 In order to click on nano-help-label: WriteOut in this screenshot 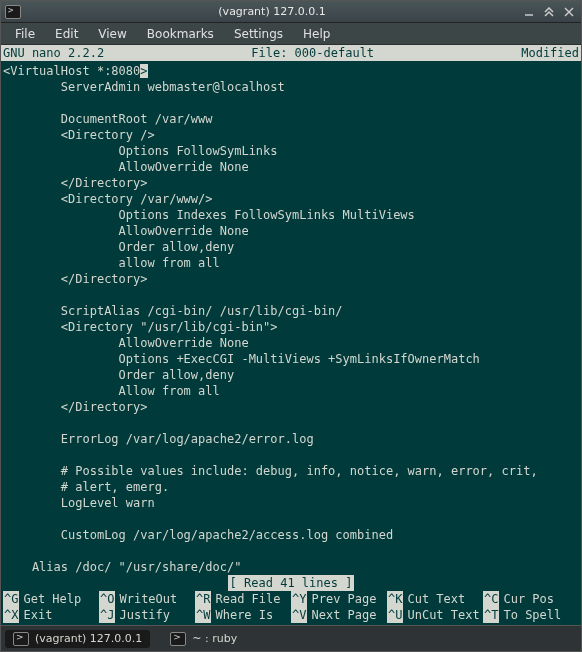, I will do `click(148, 599)`.